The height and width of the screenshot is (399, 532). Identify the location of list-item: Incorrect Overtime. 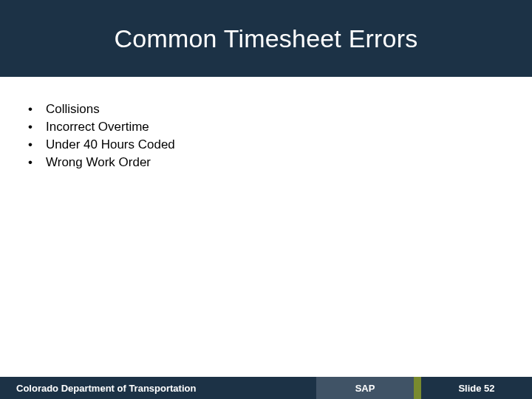
(262, 127).